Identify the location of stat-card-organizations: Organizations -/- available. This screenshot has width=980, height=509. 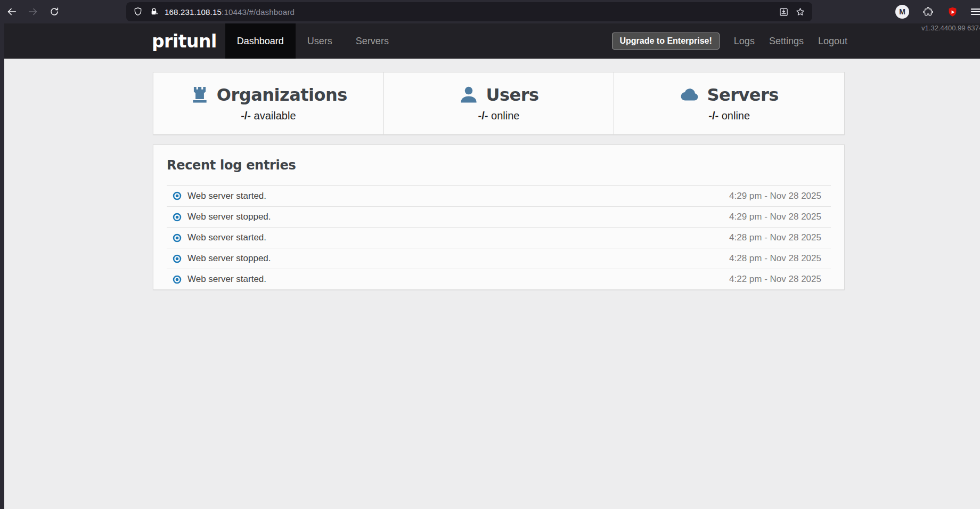
(268, 103).